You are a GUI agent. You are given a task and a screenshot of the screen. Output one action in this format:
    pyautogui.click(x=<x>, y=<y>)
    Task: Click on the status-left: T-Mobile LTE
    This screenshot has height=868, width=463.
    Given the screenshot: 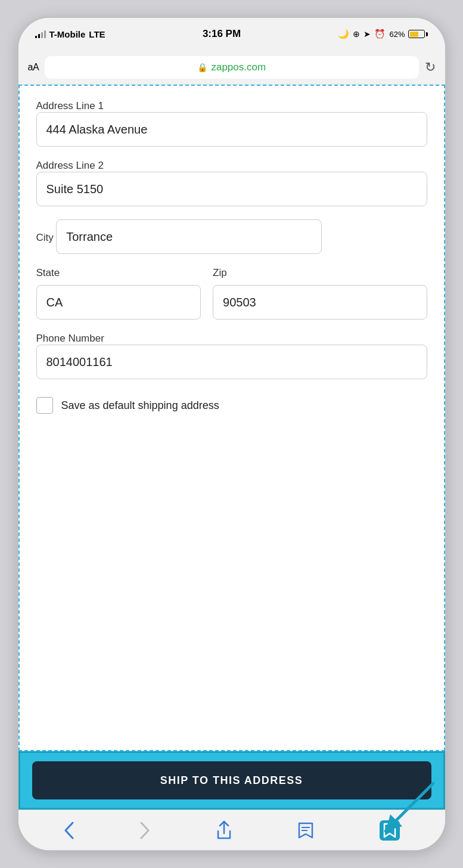 What is the action you would take?
    pyautogui.click(x=70, y=35)
    